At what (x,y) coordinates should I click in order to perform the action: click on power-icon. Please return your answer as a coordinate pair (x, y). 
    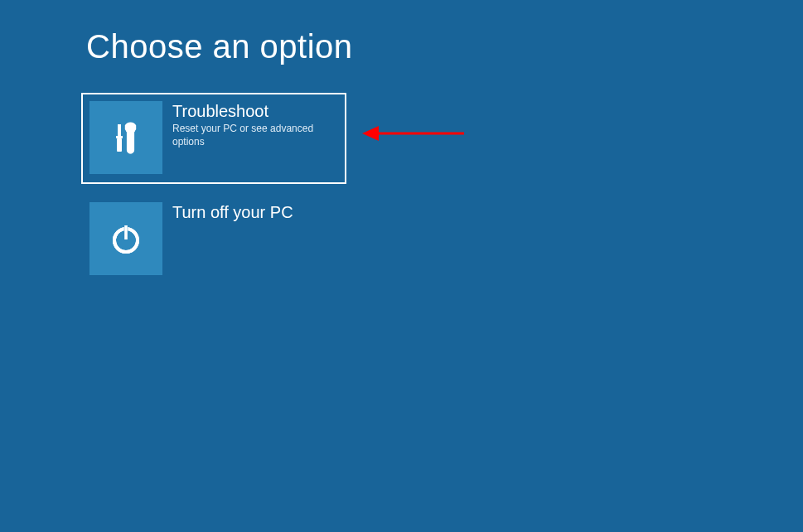
    Looking at the image, I should click on (126, 239).